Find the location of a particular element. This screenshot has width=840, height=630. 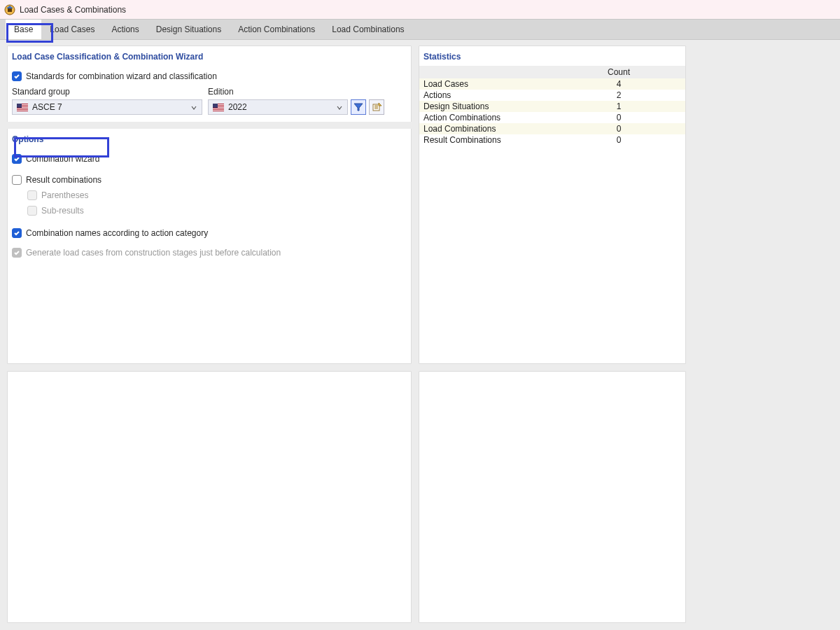

edition-label: Edition is located at coordinates (296, 92).